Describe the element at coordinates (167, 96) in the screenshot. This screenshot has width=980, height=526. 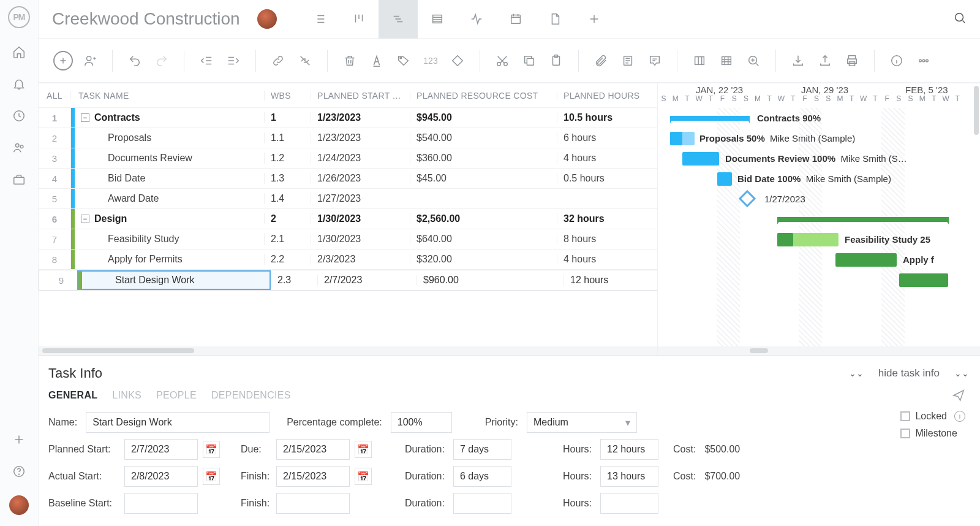
I see `col-taskname: TASK NAME` at that location.